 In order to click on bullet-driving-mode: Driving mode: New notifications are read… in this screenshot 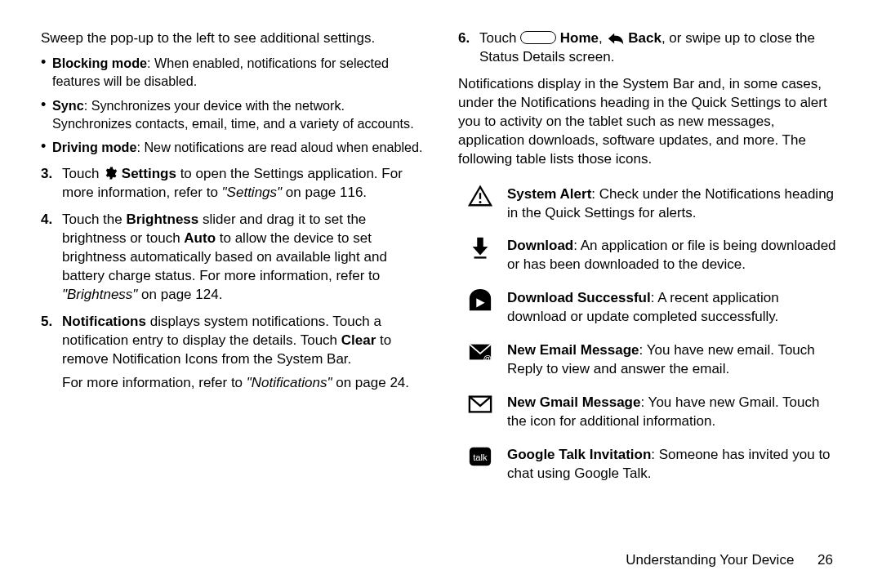, I will do `click(232, 148)`.